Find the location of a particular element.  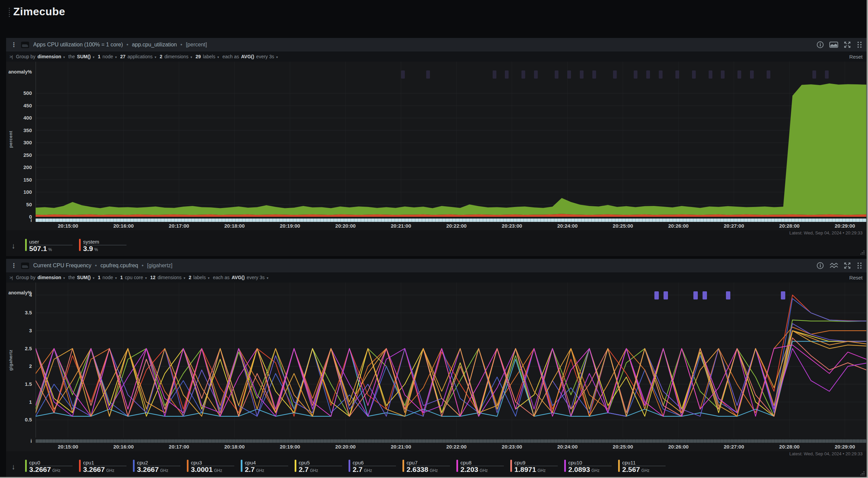

legend-value: 2.6338GHz is located at coordinates (428, 470).